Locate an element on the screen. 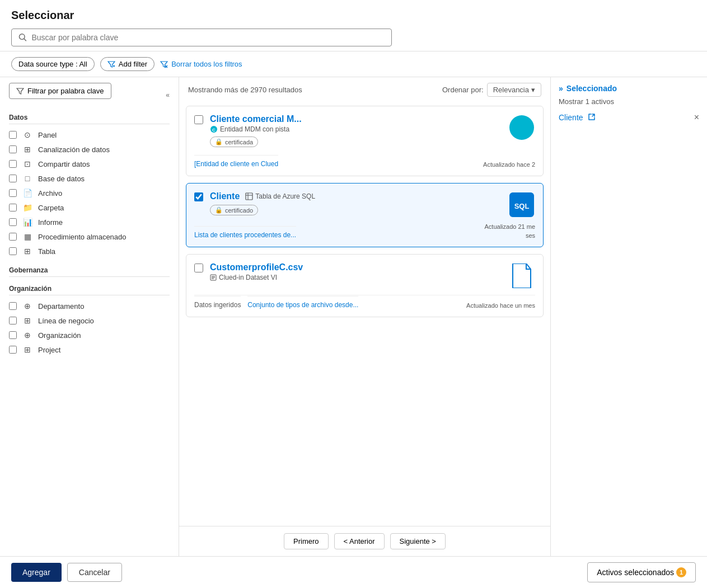 The width and height of the screenshot is (707, 588). cancel-button: Cancelar is located at coordinates (95, 572).